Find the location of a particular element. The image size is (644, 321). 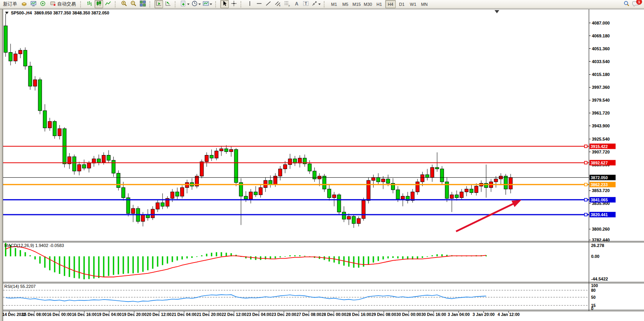

rsi-indicator-label: RSI(14) 55.2207 is located at coordinates (20, 286).